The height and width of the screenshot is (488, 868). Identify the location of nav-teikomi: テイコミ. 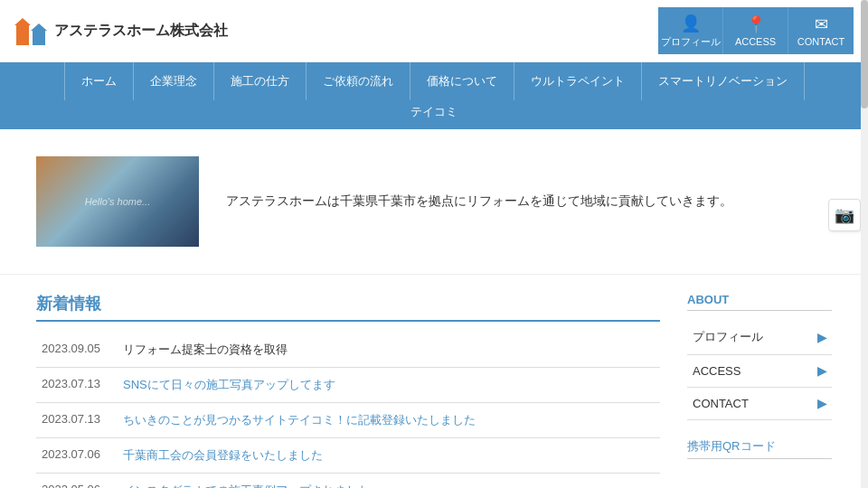
(434, 112).